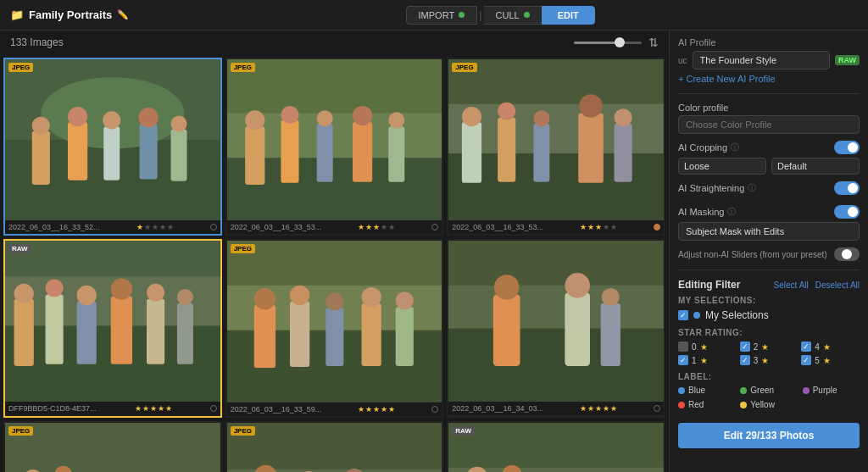 This screenshot has height=472, width=868. What do you see at coordinates (745, 347) in the screenshot?
I see `star-2-checkbox` at bounding box center [745, 347].